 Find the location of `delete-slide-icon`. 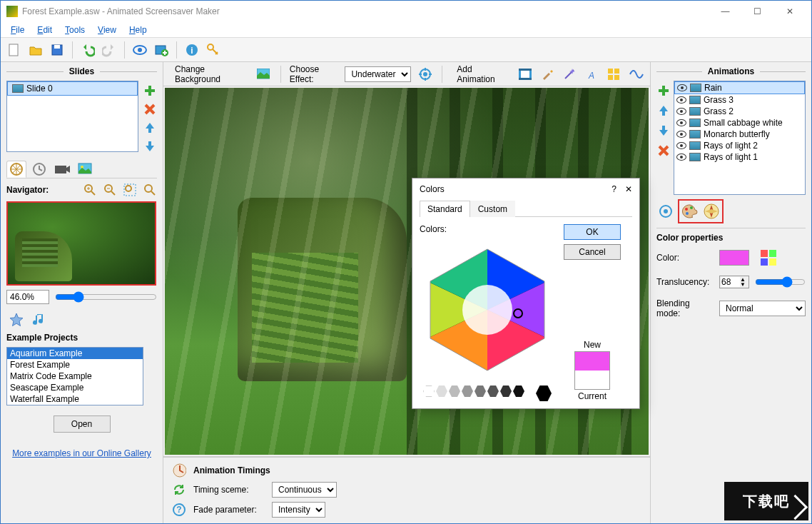

delete-slide-icon is located at coordinates (150, 109).